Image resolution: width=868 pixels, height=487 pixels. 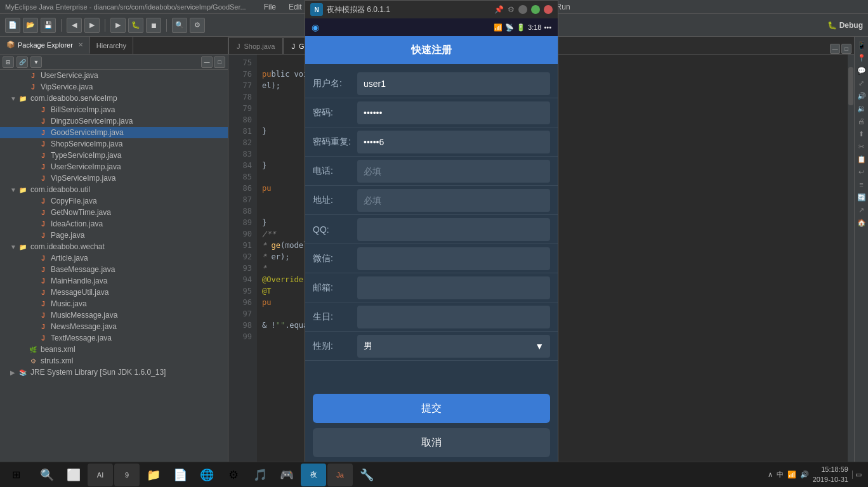 What do you see at coordinates (207, 62) in the screenshot?
I see `minimize-btn: —` at bounding box center [207, 62].